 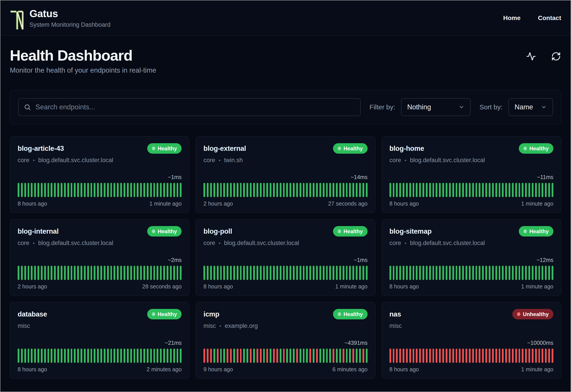 I want to click on search-input, so click(x=195, y=107).